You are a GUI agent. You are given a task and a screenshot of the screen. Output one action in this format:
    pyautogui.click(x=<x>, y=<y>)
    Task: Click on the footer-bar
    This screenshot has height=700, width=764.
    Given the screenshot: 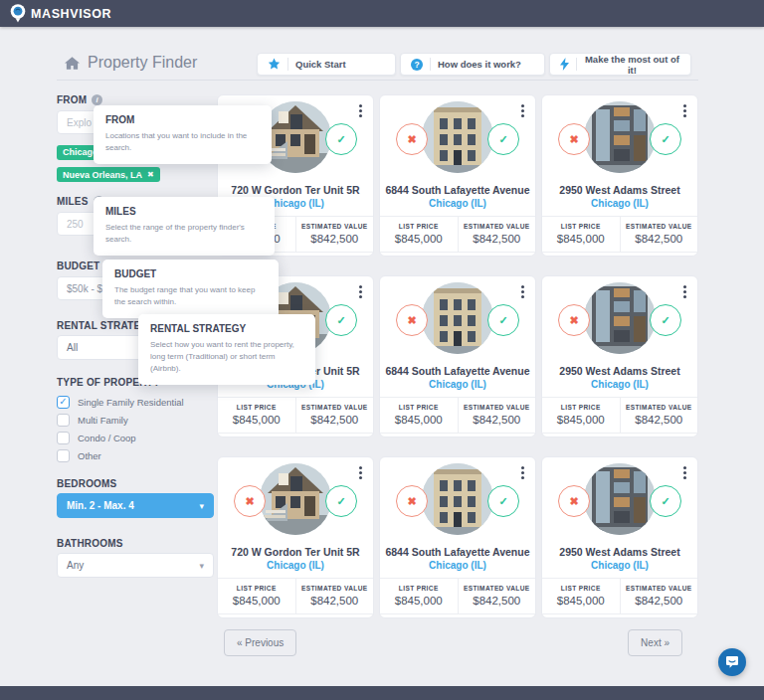 What is the action you would take?
    pyautogui.click(x=382, y=693)
    